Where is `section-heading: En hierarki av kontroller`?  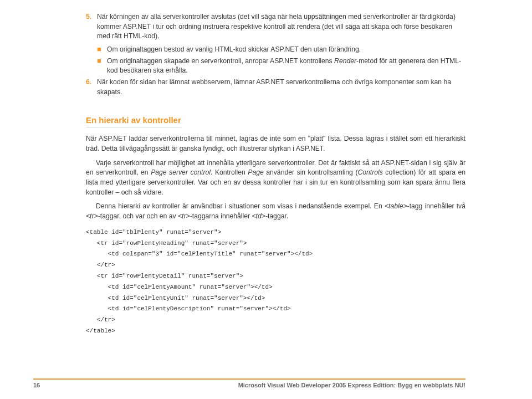 section-heading: En hierarki av kontroller is located at coordinates (134, 121).